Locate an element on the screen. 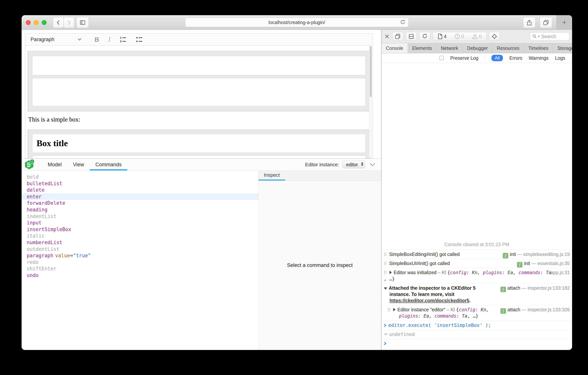  command-item: forwardDelete is located at coordinates (140, 203).